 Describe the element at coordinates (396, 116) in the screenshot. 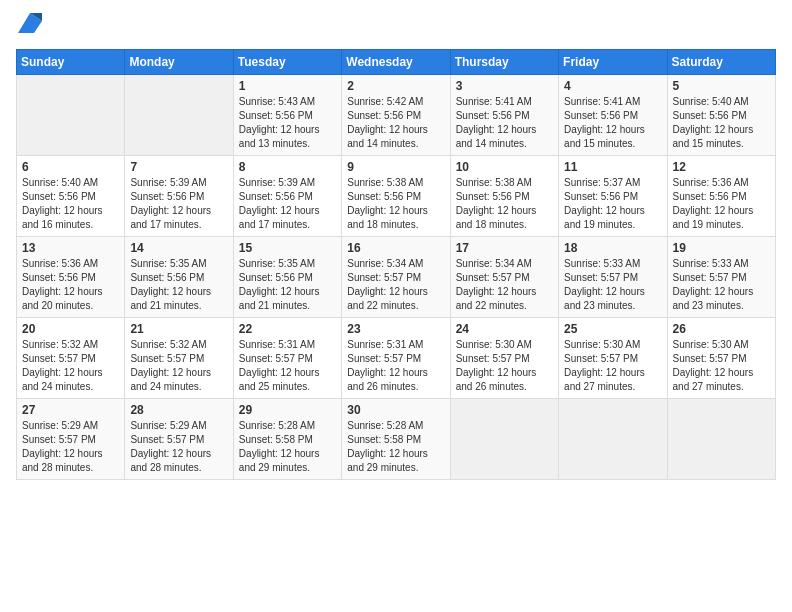

I see `calendar-week-1: 1Sunrise: 5:43 AM Sunset: 5:56 PM Daylig…` at that location.